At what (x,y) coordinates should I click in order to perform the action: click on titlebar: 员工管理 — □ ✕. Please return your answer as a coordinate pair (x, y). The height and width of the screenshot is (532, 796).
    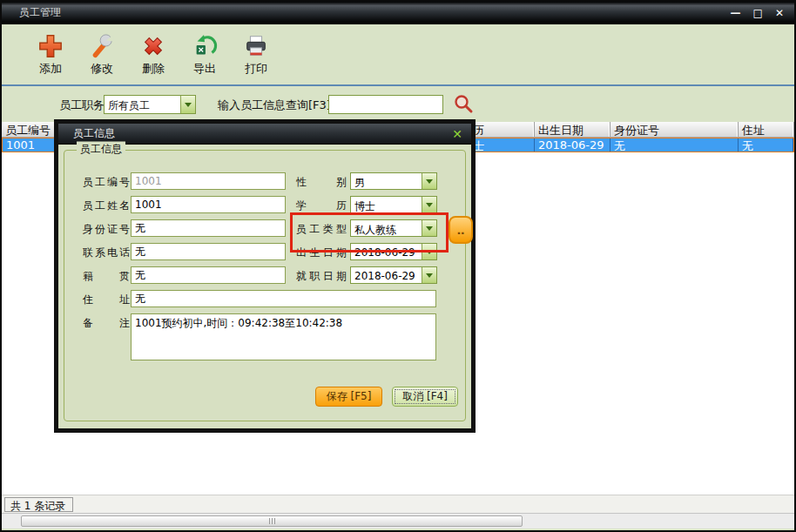
    Looking at the image, I should click on (398, 13).